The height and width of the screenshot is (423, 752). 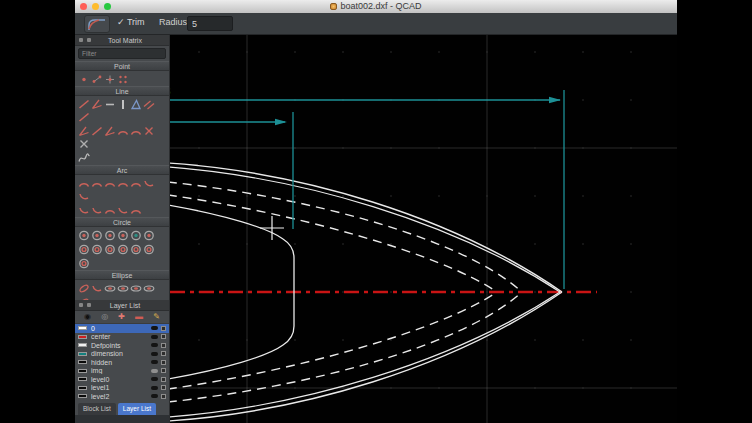 What do you see at coordinates (123, 235) in the screenshot?
I see `circle-center-radius-icon` at bounding box center [123, 235].